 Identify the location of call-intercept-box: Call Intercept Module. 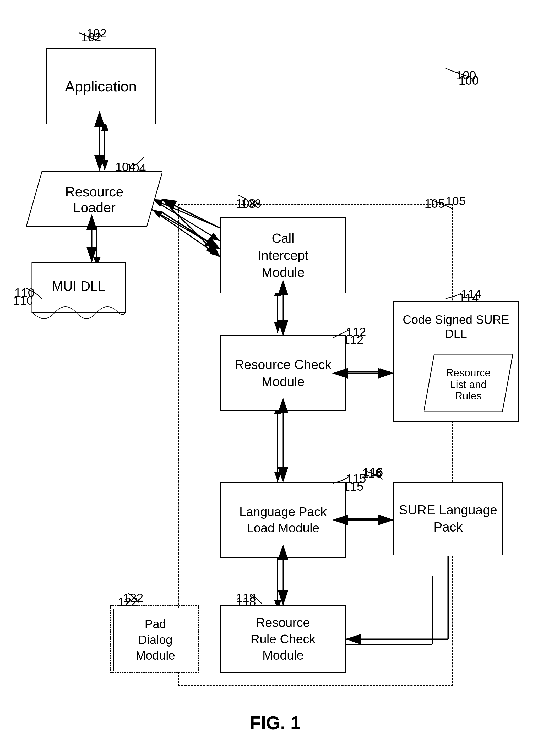
(283, 255).